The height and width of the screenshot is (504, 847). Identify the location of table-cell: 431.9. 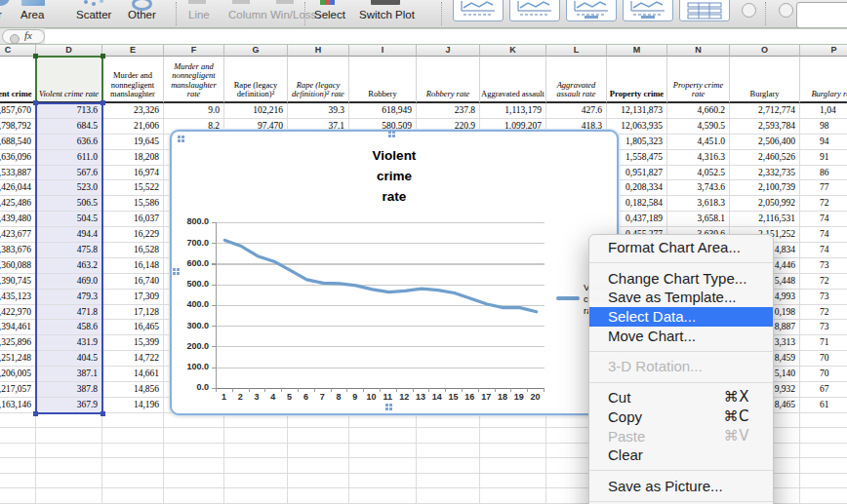
(69, 343).